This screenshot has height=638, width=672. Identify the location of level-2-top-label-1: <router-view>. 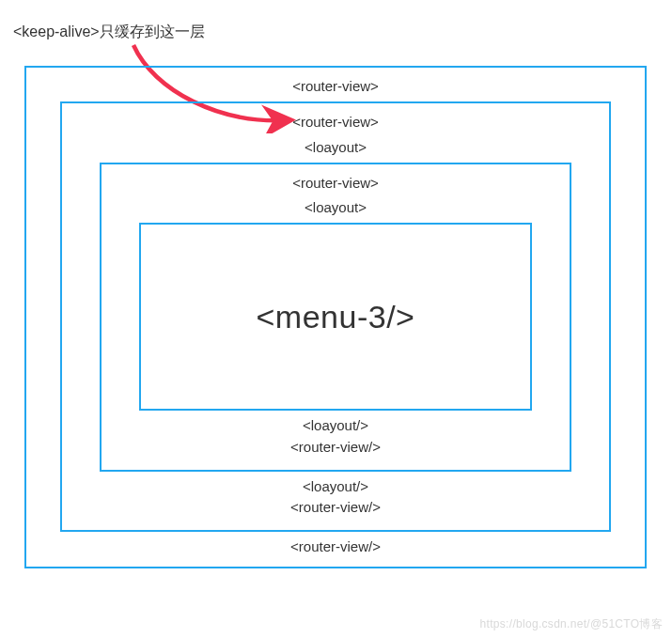
(336, 122).